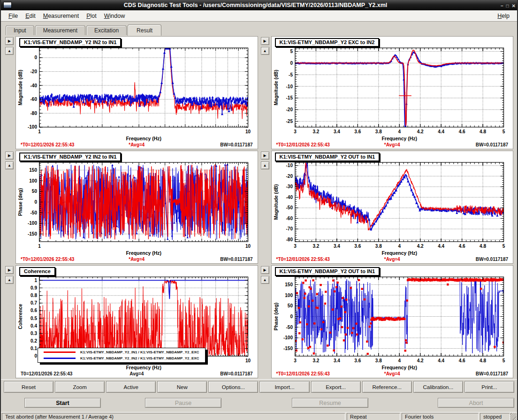  Describe the element at coordinates (438, 387) in the screenshot. I see `toolbar-button-calibration: Calibration...` at that location.